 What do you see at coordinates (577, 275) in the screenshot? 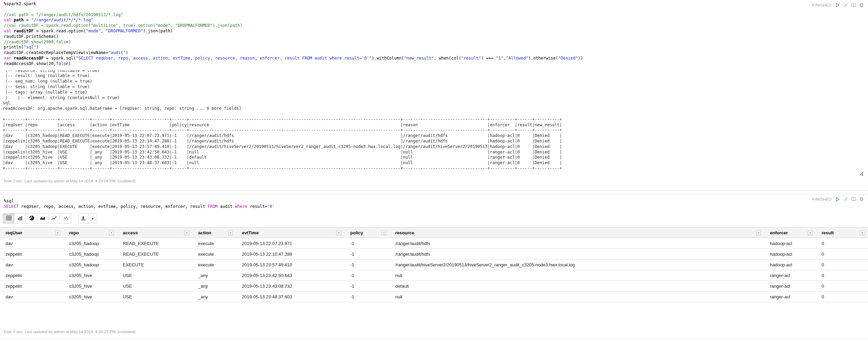
I see `table-cell-resource: null` at bounding box center [577, 275].